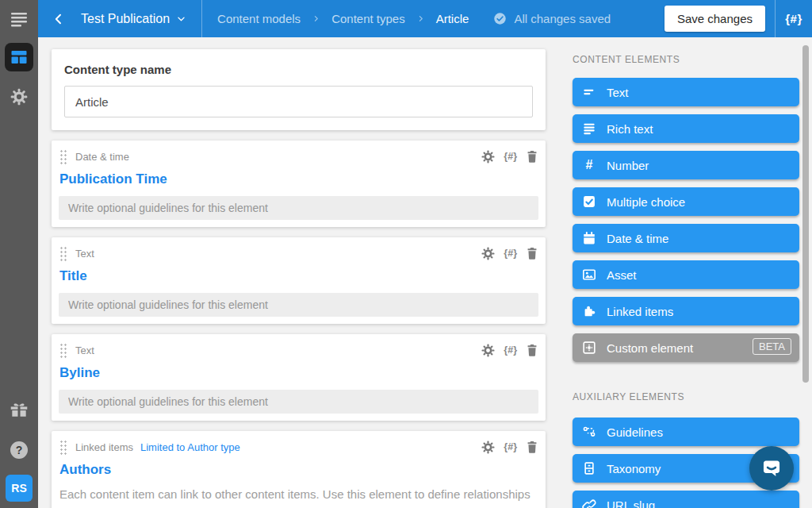 The image size is (812, 508). What do you see at coordinates (650, 348) in the screenshot?
I see `button-label: Custom element` at bounding box center [650, 348].